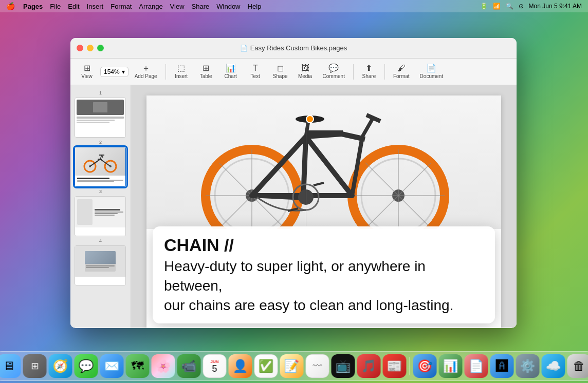 The height and width of the screenshot is (383, 588). Describe the element at coordinates (241, 366) in the screenshot. I see `contacts-icon: 👤` at that location.